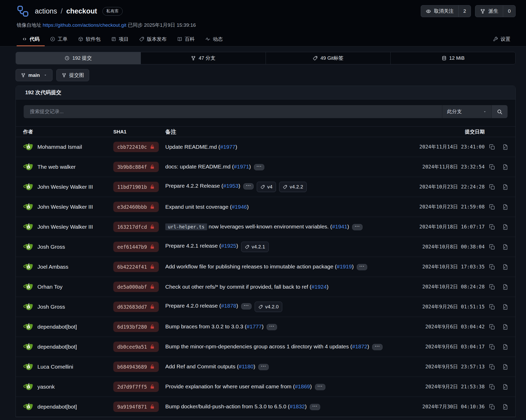 The image size is (526, 420). I want to click on commit-date: 2024年10月8日 00:38:04, so click(444, 247).